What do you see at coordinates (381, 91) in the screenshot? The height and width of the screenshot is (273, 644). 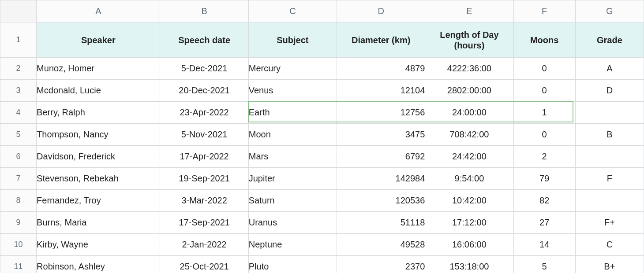 I see `cell-D3: 12104` at bounding box center [381, 91].